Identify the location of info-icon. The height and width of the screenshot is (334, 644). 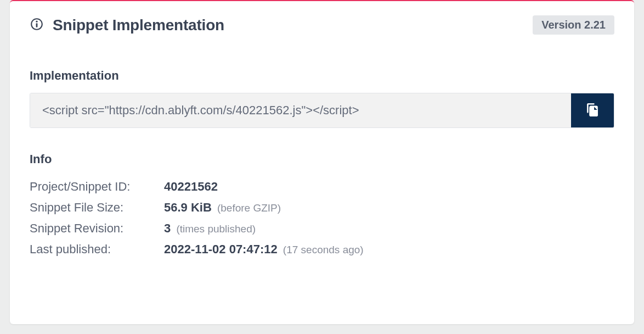
(37, 25).